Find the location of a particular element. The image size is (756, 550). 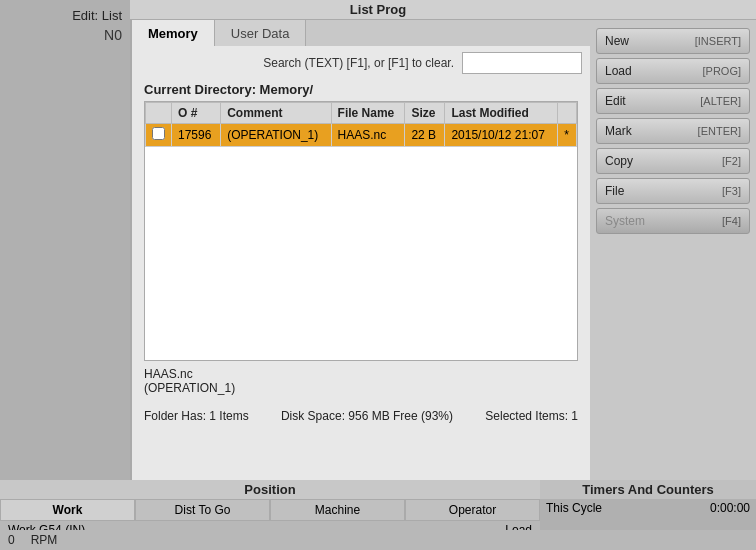

pos-tab-work: Work is located at coordinates (68, 510).